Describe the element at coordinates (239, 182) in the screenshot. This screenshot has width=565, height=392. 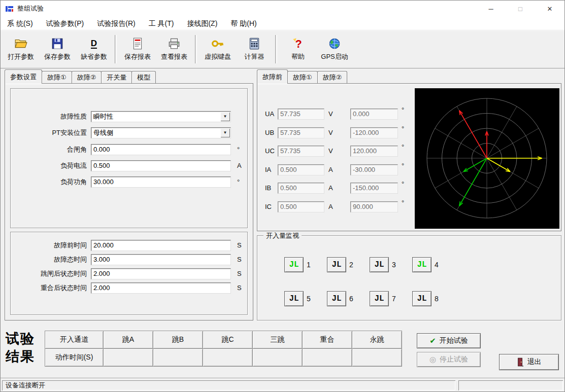
I see `load-angle-unit: °` at that location.